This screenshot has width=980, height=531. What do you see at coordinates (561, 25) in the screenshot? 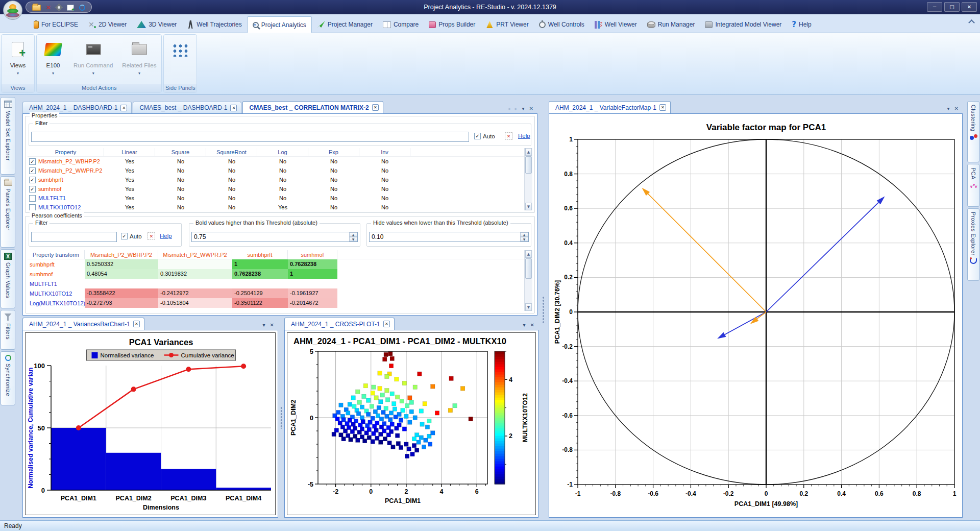
I see `ribbon-tab-well-controls: Well Controls` at bounding box center [561, 25].